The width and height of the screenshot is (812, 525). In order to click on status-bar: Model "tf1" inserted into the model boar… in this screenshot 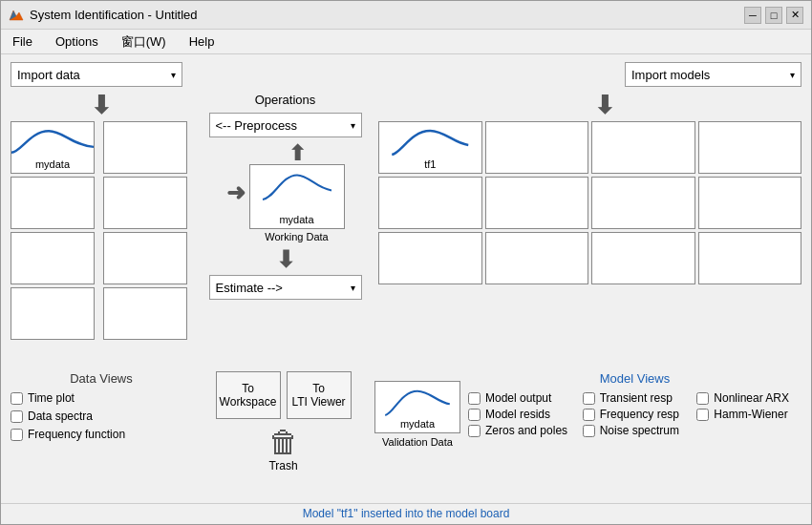, I will do `click(406, 514)`.